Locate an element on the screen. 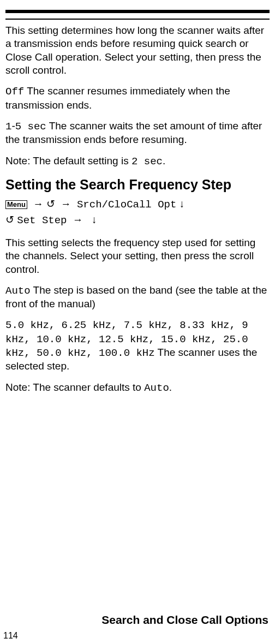 Image resolution: width=275 pixels, height=644 pixels. step-intro-paragraph: This setting selects the frequency step … is located at coordinates (138, 257).